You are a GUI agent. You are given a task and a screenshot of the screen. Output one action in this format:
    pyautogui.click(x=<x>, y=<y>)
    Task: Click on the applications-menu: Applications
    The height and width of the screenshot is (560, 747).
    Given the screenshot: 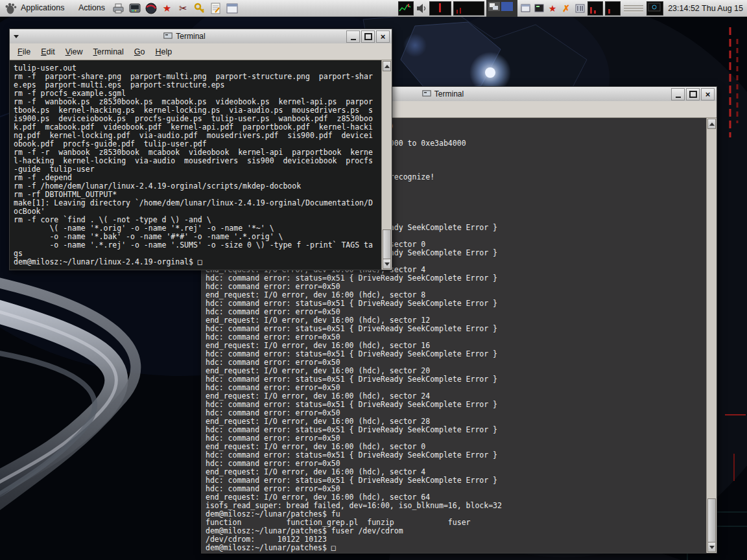 What is the action you would take?
    pyautogui.click(x=43, y=8)
    